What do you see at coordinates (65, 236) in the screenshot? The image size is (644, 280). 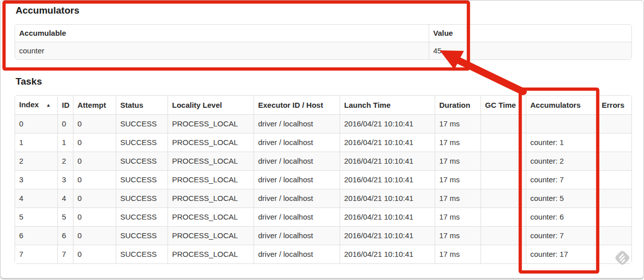 I see `cell-id: 6` at bounding box center [65, 236].